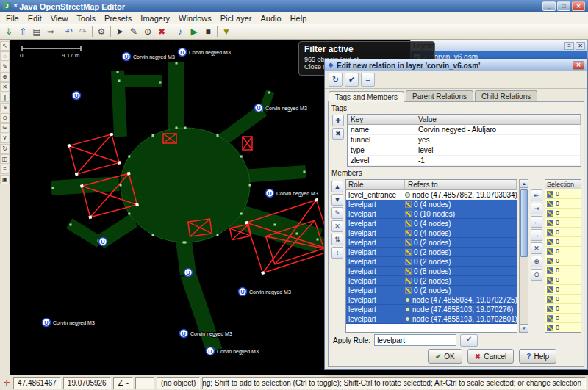 The height and width of the screenshot is (390, 588). Describe the element at coordinates (524, 223) in the screenshot. I see `scrollbar-thumb` at that location.